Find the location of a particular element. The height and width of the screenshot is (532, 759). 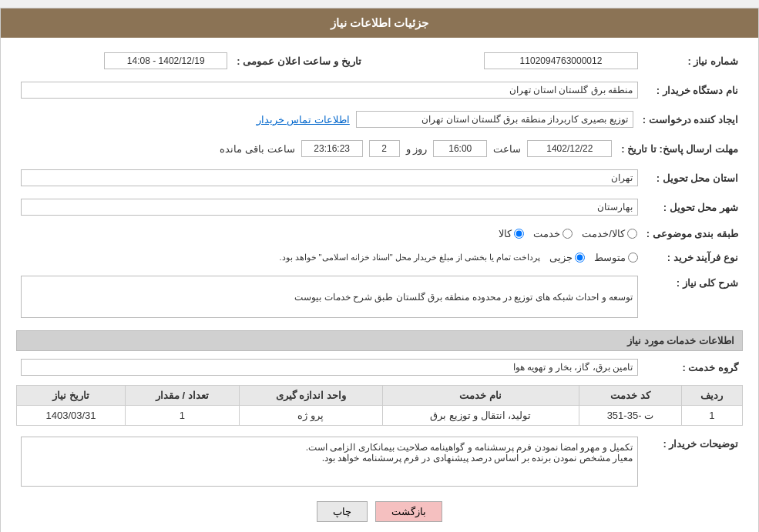

city-cell: بهارستان is located at coordinates (330, 207).